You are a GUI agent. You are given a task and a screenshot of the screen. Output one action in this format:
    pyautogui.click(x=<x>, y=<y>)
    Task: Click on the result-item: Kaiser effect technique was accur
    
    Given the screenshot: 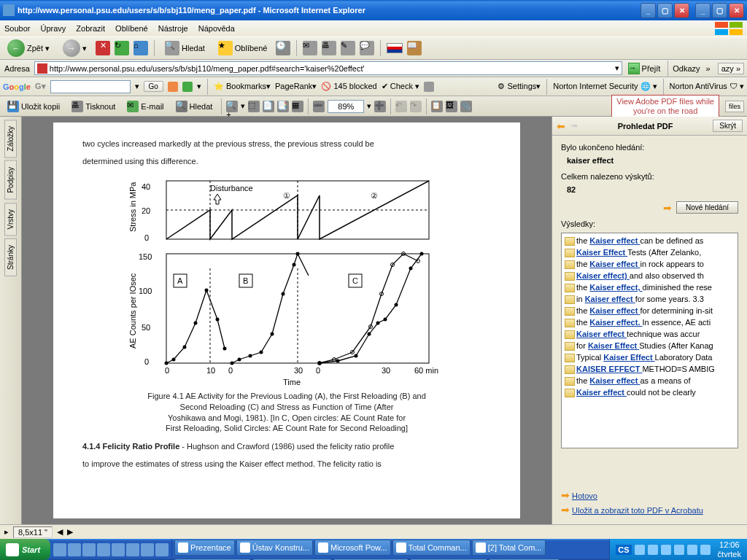 What is the action you would take?
    pyautogui.click(x=649, y=334)
    